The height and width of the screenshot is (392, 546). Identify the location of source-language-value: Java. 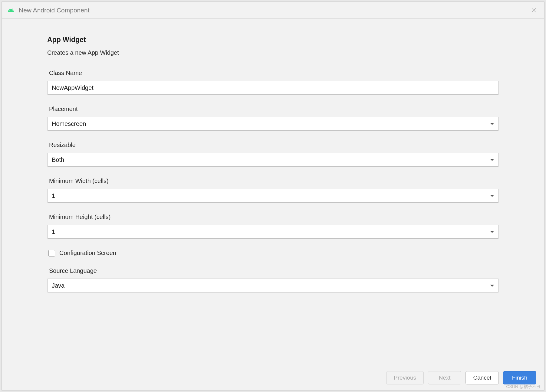
(271, 286).